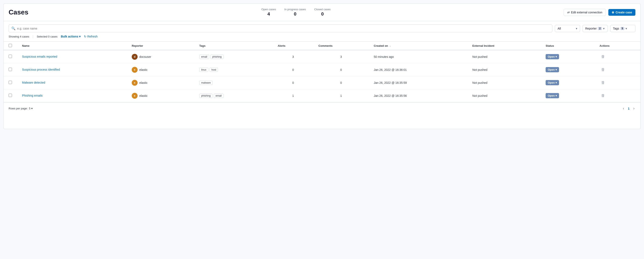 The width and height of the screenshot is (644, 259). Describe the element at coordinates (40, 56) in the screenshot. I see `case-name-link: Suspicious emails reported` at that location.